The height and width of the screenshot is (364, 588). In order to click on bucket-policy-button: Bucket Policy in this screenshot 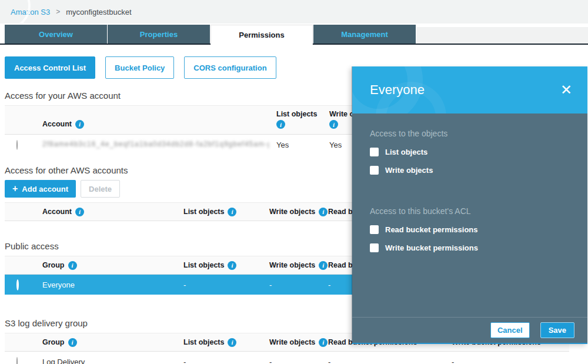, I will do `click(140, 68)`.